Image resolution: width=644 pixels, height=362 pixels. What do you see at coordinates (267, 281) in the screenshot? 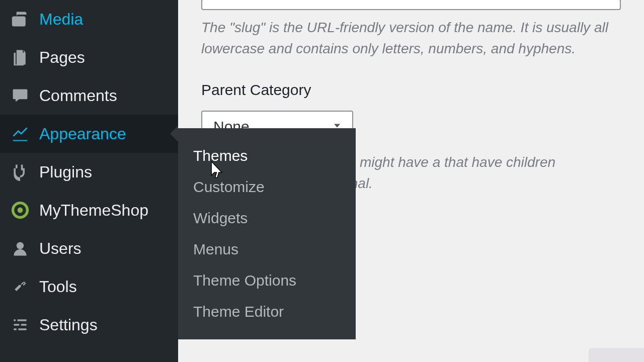
I see `submenu-item-theme-options: Theme Options` at bounding box center [267, 281].